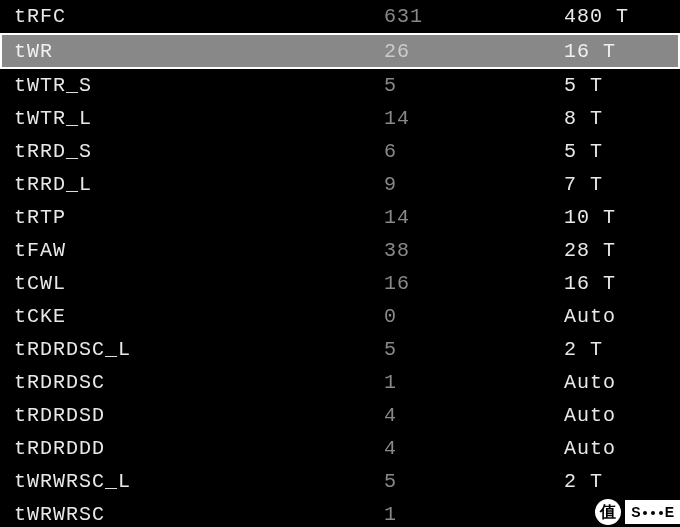 This screenshot has height=527, width=680. I want to click on timing-current-value: 631, so click(474, 16).